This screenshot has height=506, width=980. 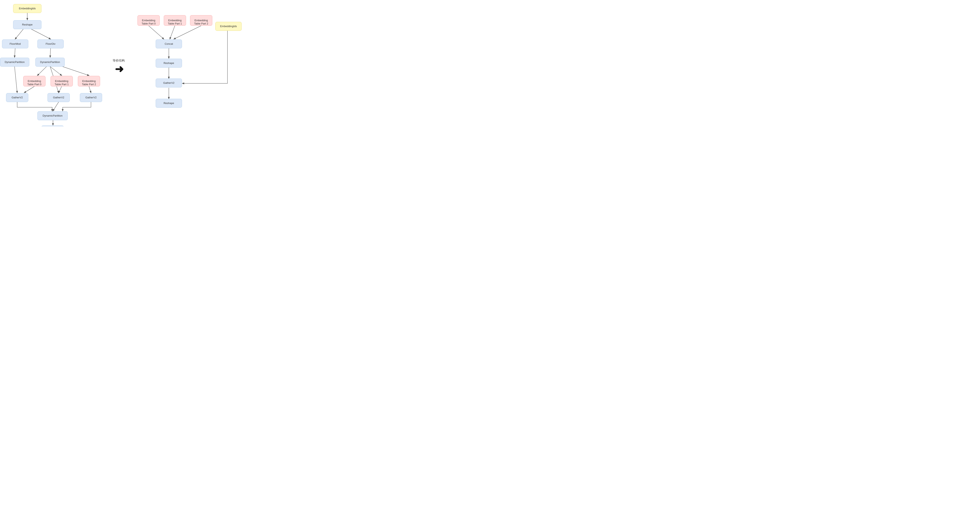 What do you see at coordinates (34, 81) in the screenshot?
I see `left-embpart0-node: EmbeddingTable Part 0` at bounding box center [34, 81].